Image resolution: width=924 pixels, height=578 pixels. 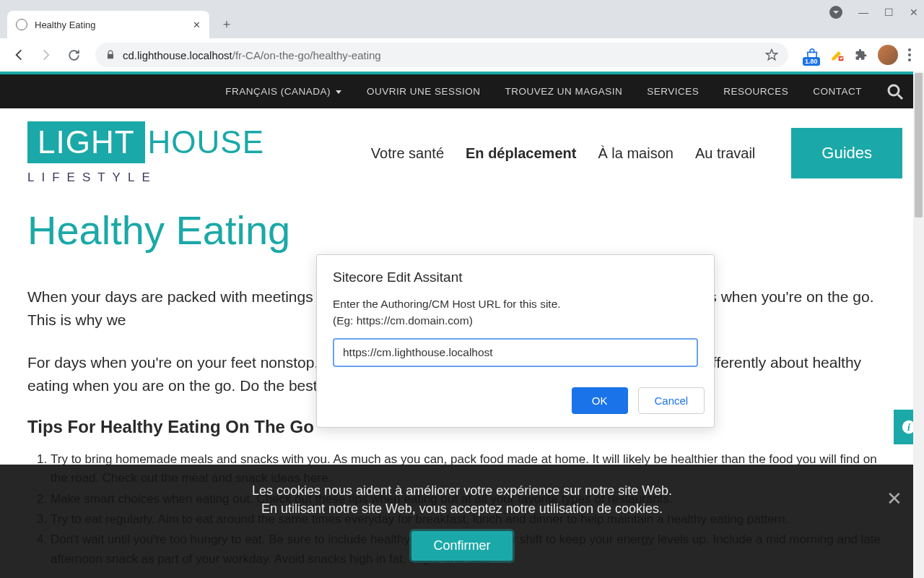 I want to click on modal-desc-line2: (Eg: https://cm.domain.com), so click(x=403, y=321).